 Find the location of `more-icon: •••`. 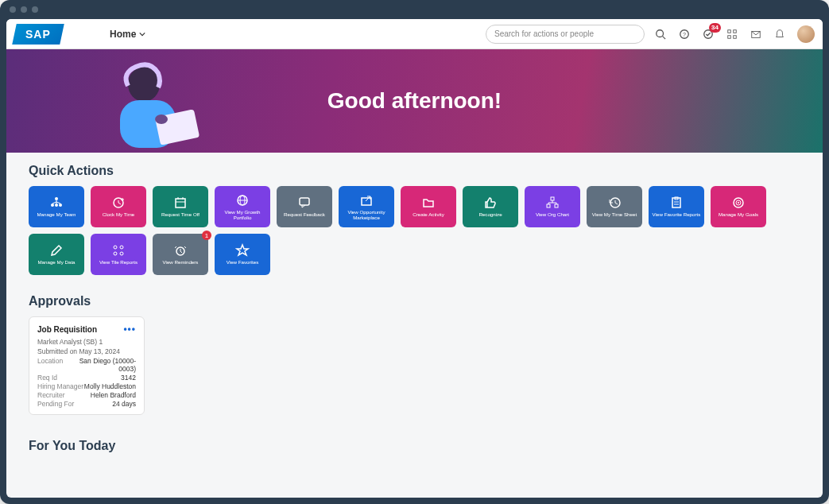

more-icon: ••• is located at coordinates (130, 329).